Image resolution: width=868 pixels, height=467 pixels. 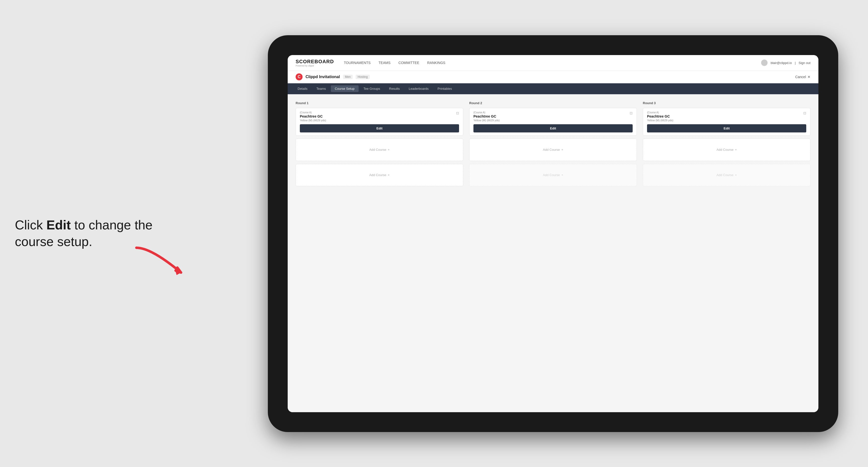 What do you see at coordinates (394, 89) in the screenshot?
I see `tab-results: Results` at bounding box center [394, 89].